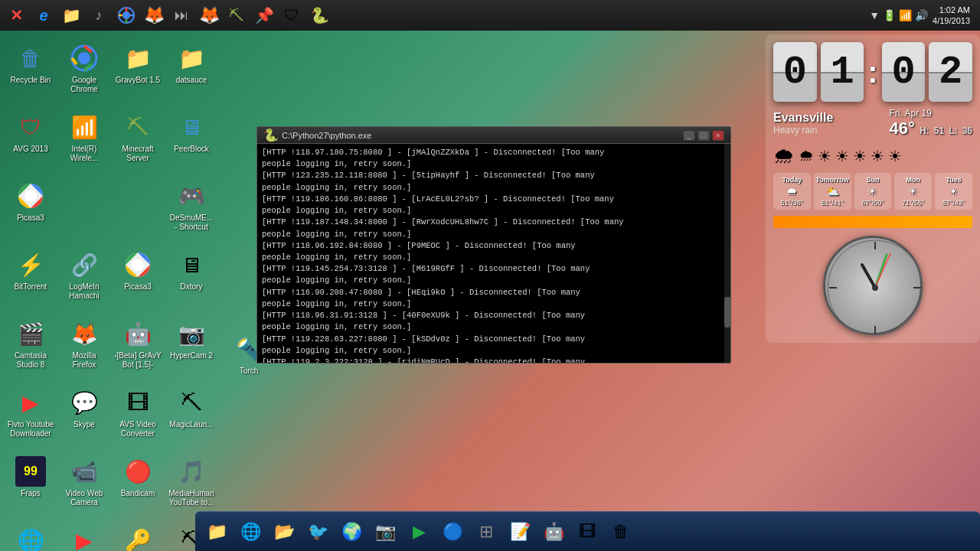 This screenshot has height=551, width=980. What do you see at coordinates (138, 536) in the screenshot?
I see `cain-icon: 🔑 Cain` at bounding box center [138, 536].